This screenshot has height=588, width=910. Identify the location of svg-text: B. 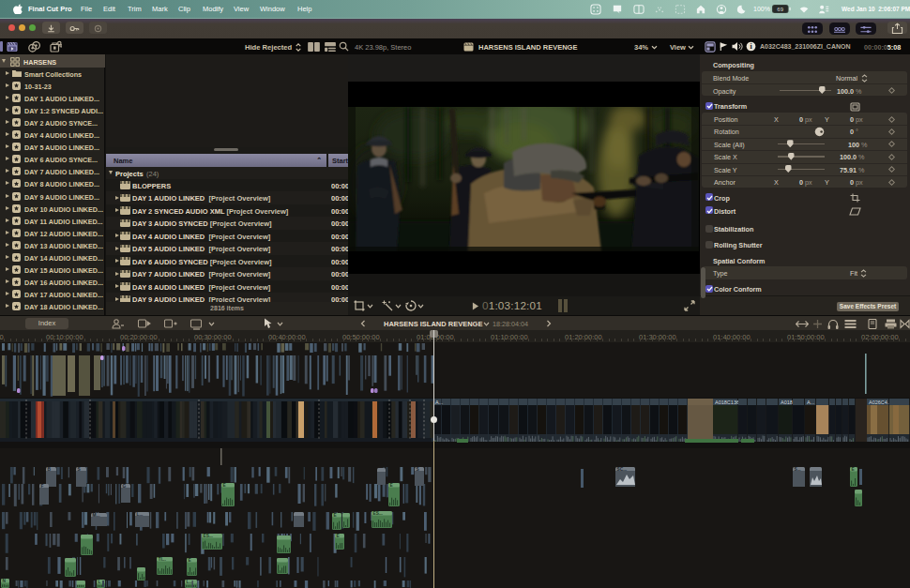
(50, 469).